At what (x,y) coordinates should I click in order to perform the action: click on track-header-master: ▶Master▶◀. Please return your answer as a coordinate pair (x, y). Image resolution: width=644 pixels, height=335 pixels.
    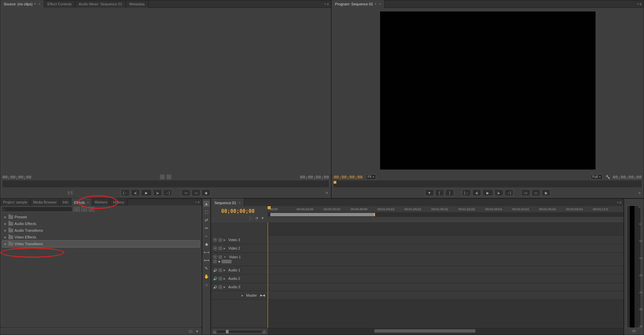
    Looking at the image, I should click on (239, 295).